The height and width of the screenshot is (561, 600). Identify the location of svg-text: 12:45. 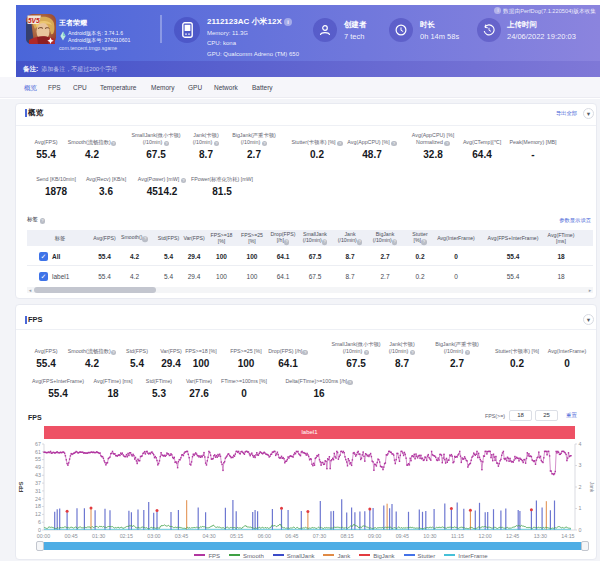
(512, 536).